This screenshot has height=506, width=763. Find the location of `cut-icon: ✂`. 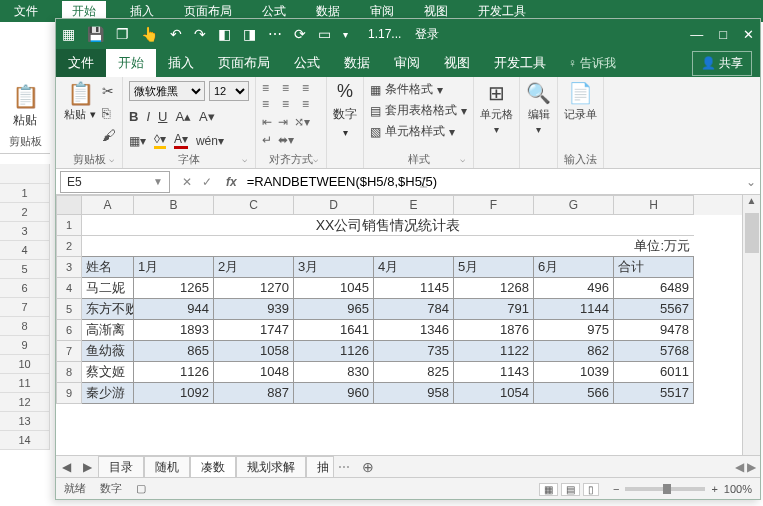

cut-icon: ✂ is located at coordinates (109, 91).